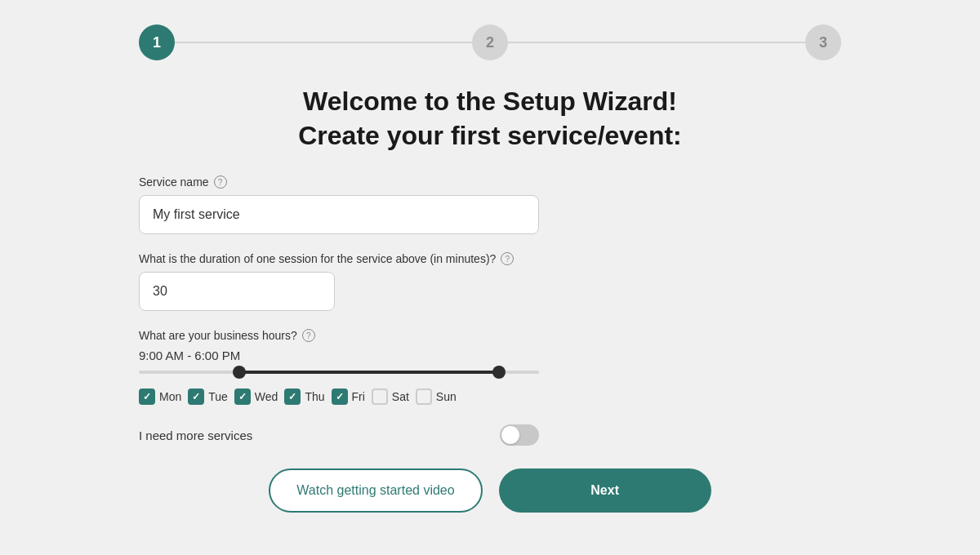 The image size is (980, 555). What do you see at coordinates (340, 397) in the screenshot?
I see `day-fri-checkbox` at bounding box center [340, 397].